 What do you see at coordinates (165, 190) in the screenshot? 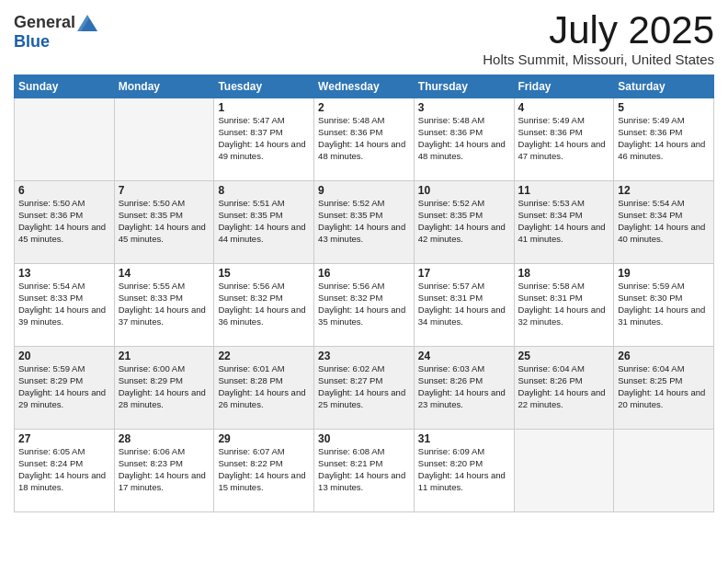
I see `day-number: 7` at bounding box center [165, 190].